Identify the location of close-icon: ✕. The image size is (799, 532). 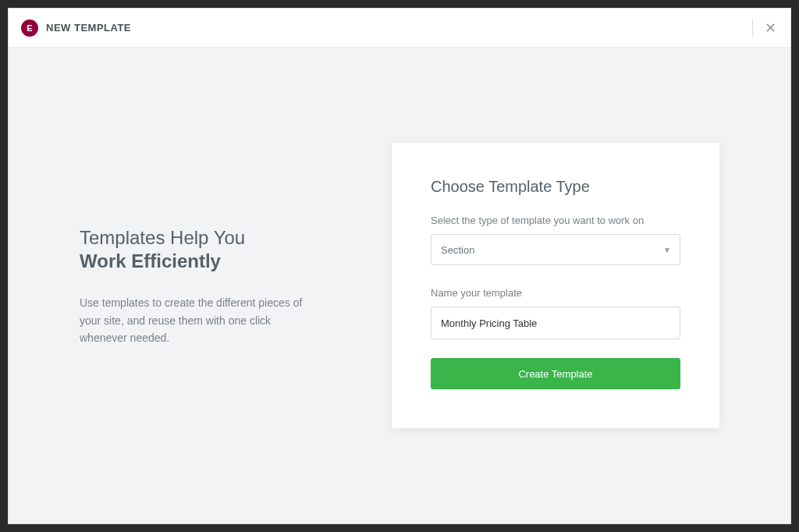
(771, 28).